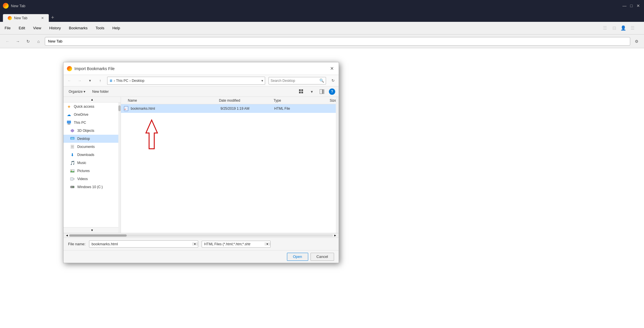 The image size is (644, 328). What do you see at coordinates (246, 101) in the screenshot?
I see `col-header-date: Date modified` at bounding box center [246, 101].